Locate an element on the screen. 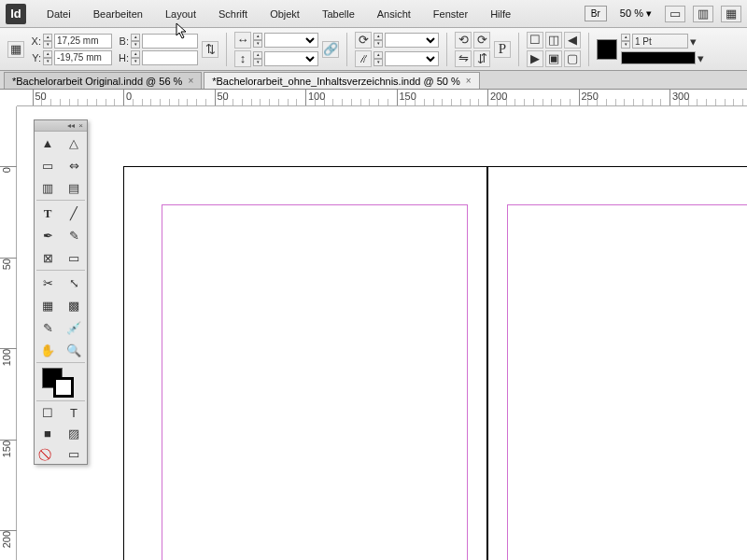  document-tab: *Bachelorarbeit Original.indd @ 56 % × is located at coordinates (103, 80).